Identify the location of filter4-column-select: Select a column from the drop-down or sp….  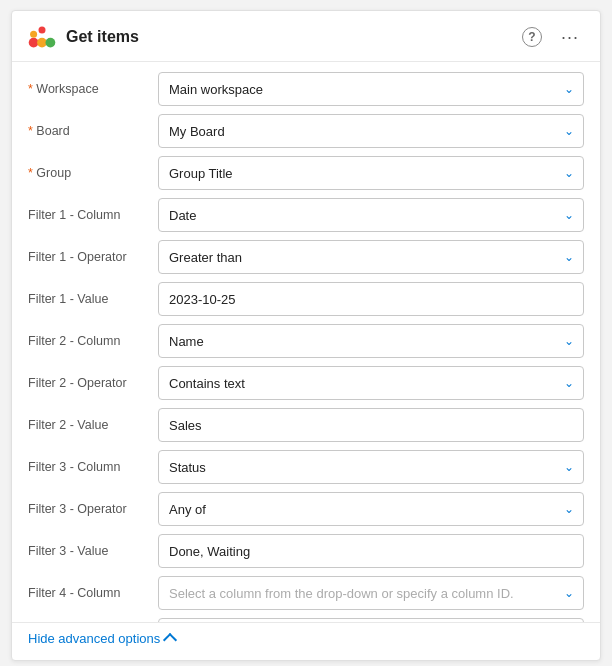
(371, 593).